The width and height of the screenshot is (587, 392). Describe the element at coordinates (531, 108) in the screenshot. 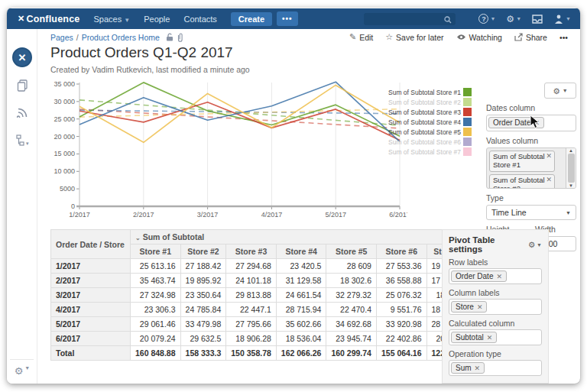

I see `dates-column-label: Dates column` at that location.